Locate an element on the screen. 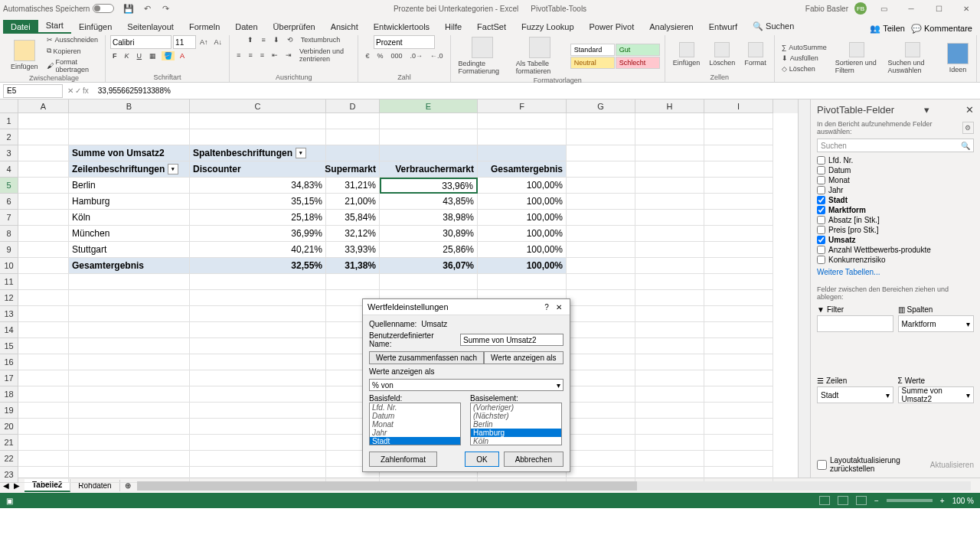  col-header-c: C is located at coordinates (258, 106).